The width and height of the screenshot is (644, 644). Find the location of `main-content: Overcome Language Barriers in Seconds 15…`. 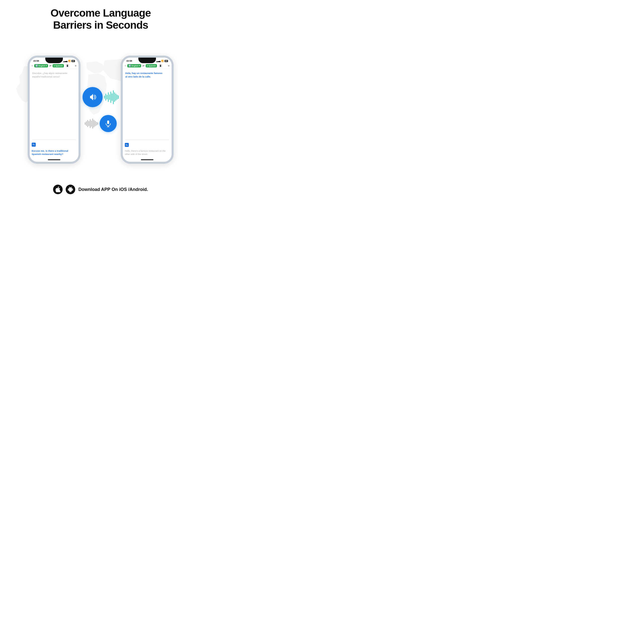

main-content: Overcome Language Barriers in Seconds 15… is located at coordinates (101, 101).